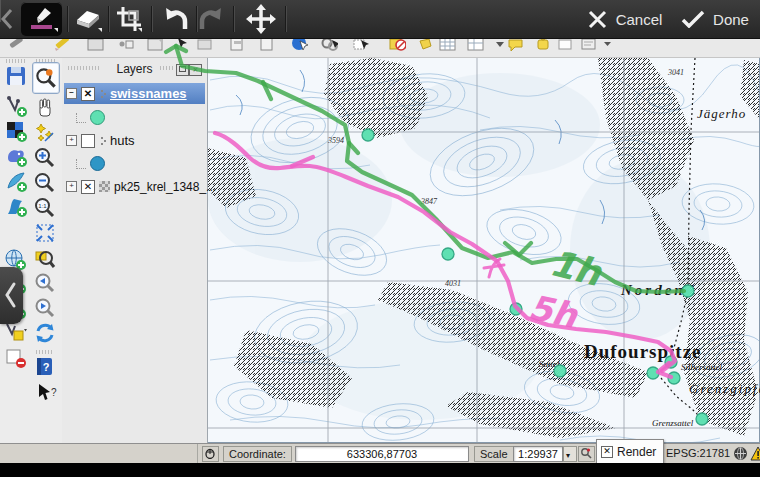 This screenshot has height=477, width=760. I want to click on map-label-dufourspitze: Dufourspitze, so click(643, 352).